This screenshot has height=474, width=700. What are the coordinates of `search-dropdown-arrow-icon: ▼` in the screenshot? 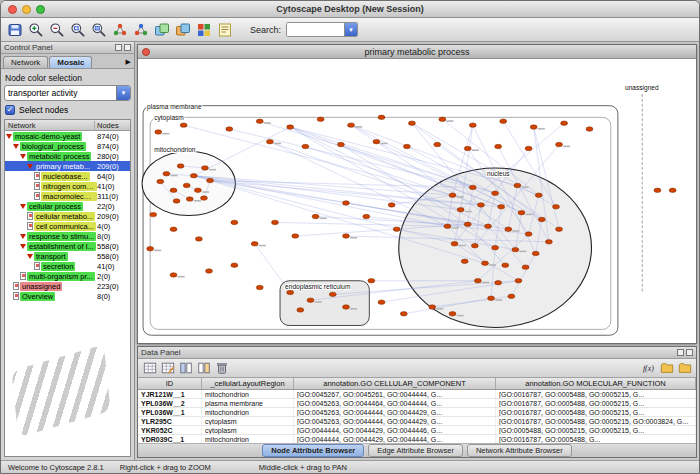 It's located at (350, 30).